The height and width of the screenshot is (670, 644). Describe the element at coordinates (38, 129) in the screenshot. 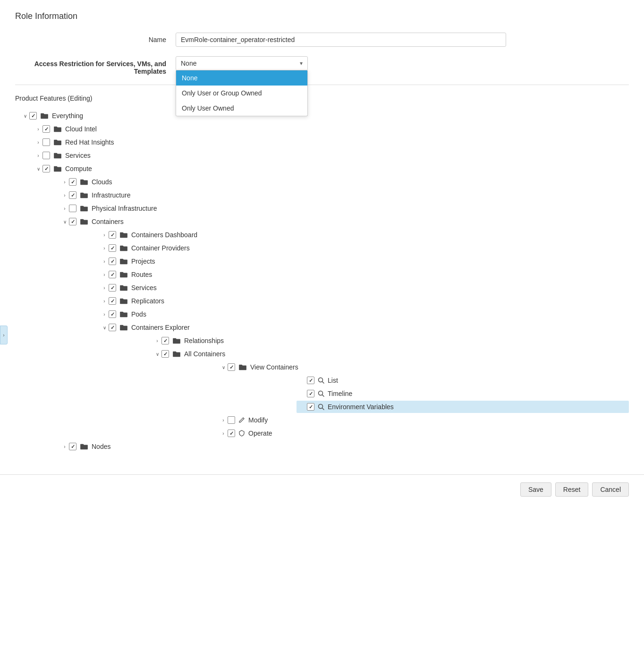

I see `tree-toggle-cloud-intel: ›` at that location.